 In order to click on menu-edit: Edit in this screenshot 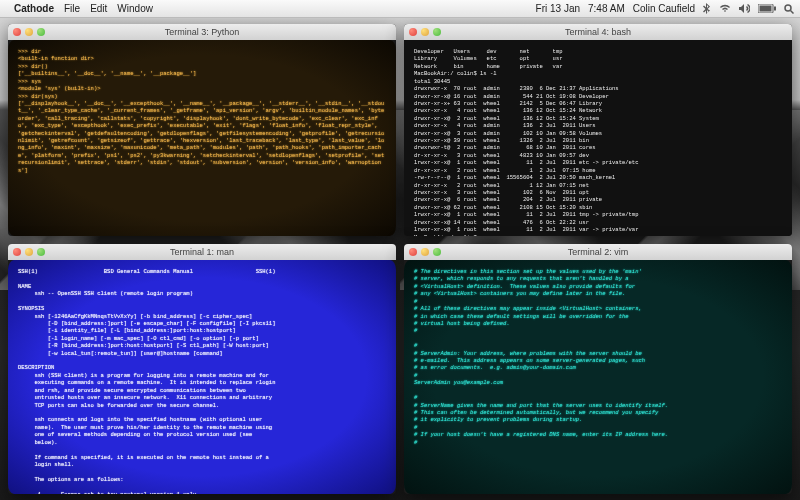, I will do `click(98, 8)`.